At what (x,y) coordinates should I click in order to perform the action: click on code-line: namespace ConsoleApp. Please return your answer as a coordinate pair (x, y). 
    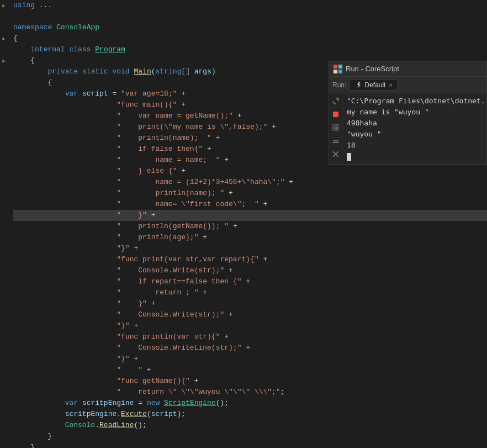
    Looking at the image, I should click on (250, 28).